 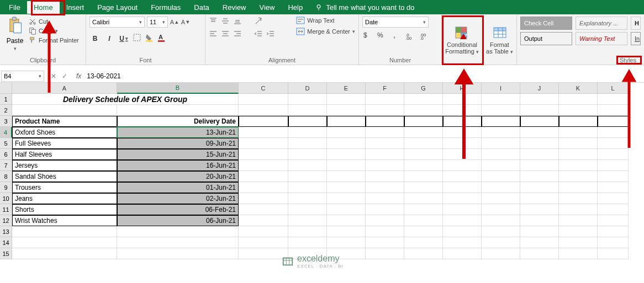 What do you see at coordinates (137, 39) in the screenshot?
I see `borders-button` at bounding box center [137, 39].